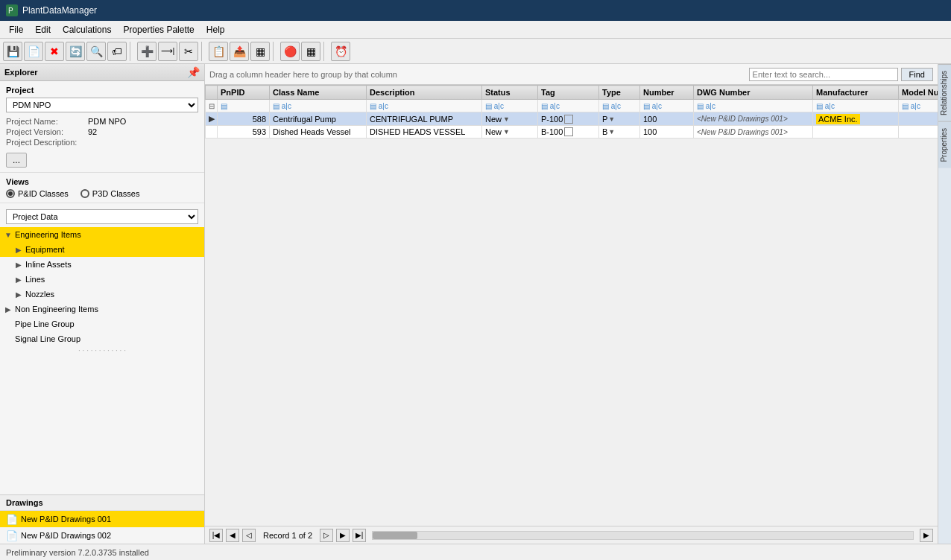 This screenshot has height=560, width=951. I want to click on refresh-button: 🔄, so click(75, 51).